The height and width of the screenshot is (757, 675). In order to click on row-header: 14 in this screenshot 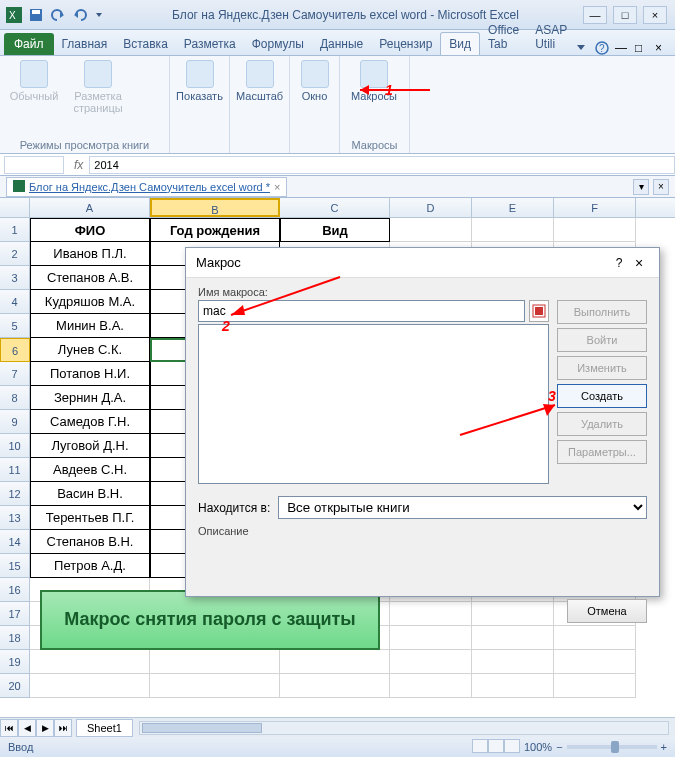, I will do `click(15, 542)`.